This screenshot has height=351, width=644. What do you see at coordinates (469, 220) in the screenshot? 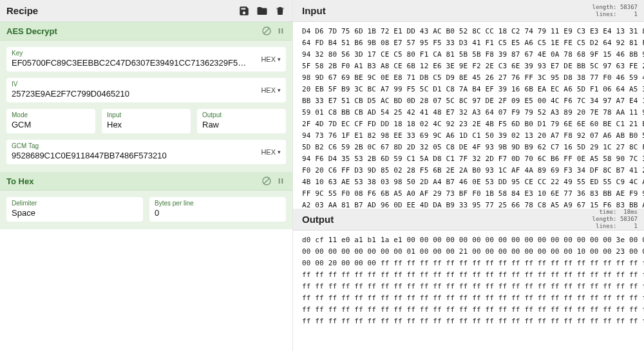
I see `output-header: Output time: 18ms length: 58367 lines: 1` at bounding box center [469, 220].